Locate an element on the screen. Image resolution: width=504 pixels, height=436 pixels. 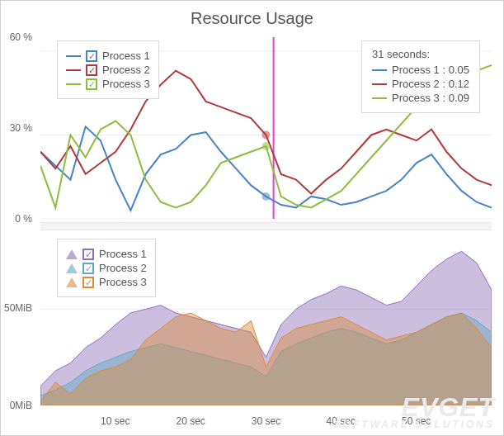
legend-top: Process 1 Process 2 Process 3 is located at coordinates (108, 69).